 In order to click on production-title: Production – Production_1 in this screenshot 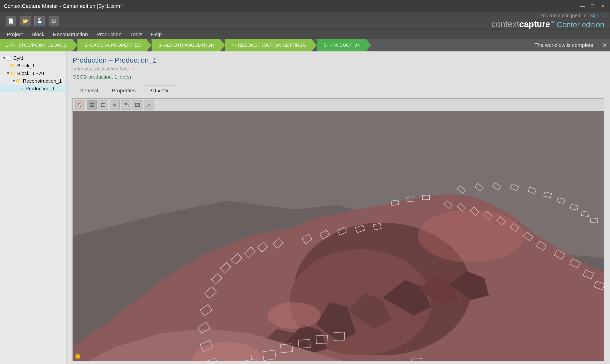, I will do `click(338, 60)`.